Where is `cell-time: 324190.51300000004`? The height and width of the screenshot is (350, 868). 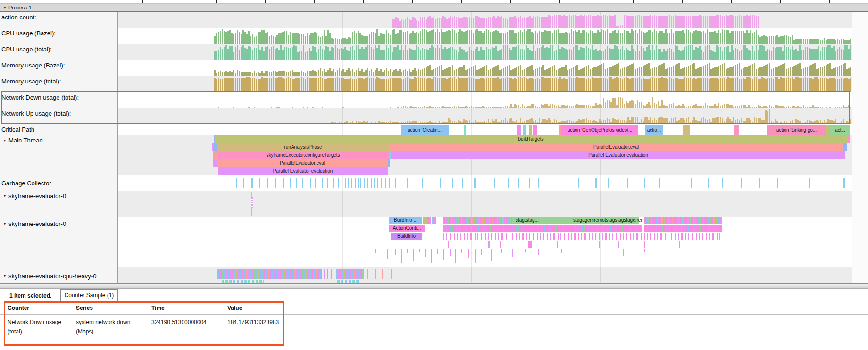
cell-time: 324190.51300000004 is located at coordinates (189, 322).